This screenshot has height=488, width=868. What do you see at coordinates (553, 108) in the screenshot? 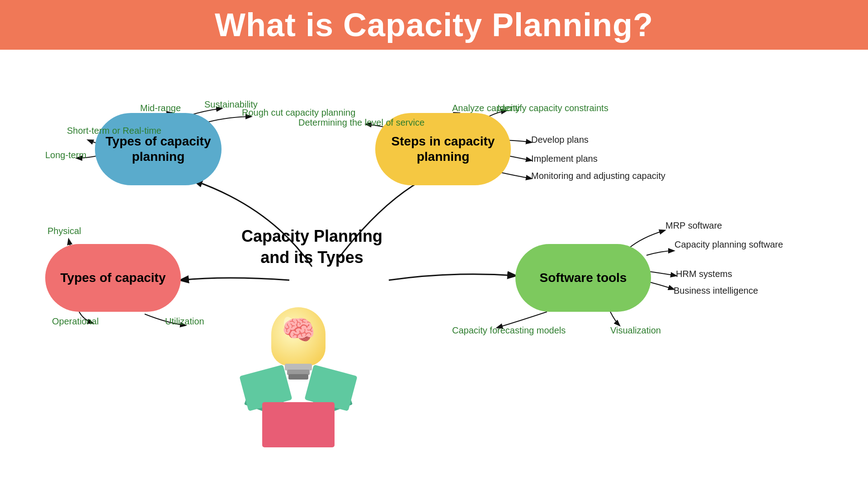
I see `label-identify-constraints: Identify capacity constraints` at bounding box center [553, 108].